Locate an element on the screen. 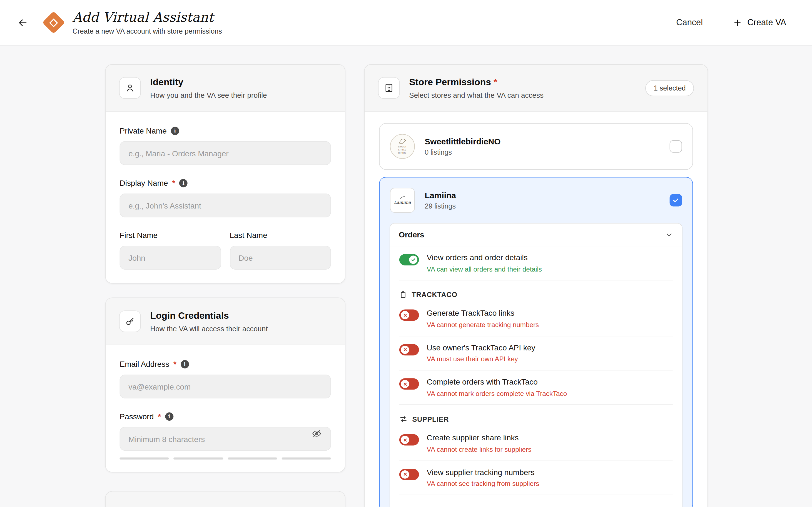 The image size is (812, 507). permission-row-complete-orders: Complete orders with TrackTaco VA cannot… is located at coordinates (536, 388).